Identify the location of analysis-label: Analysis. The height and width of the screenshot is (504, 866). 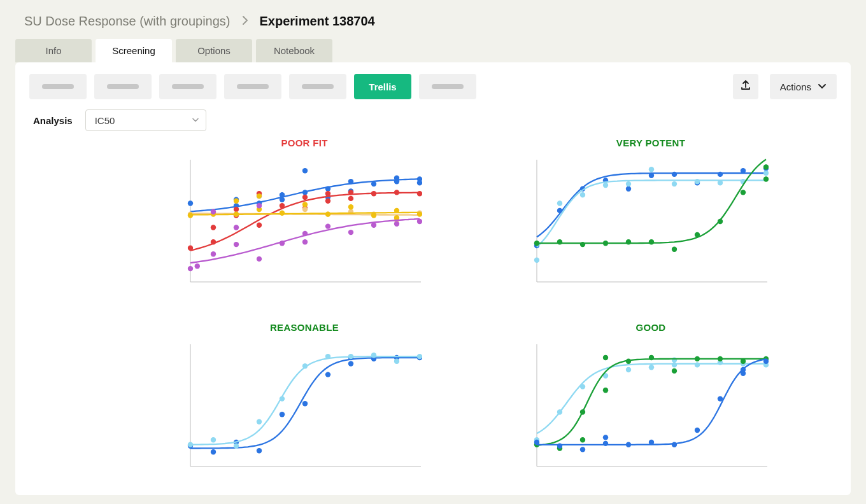
(53, 121).